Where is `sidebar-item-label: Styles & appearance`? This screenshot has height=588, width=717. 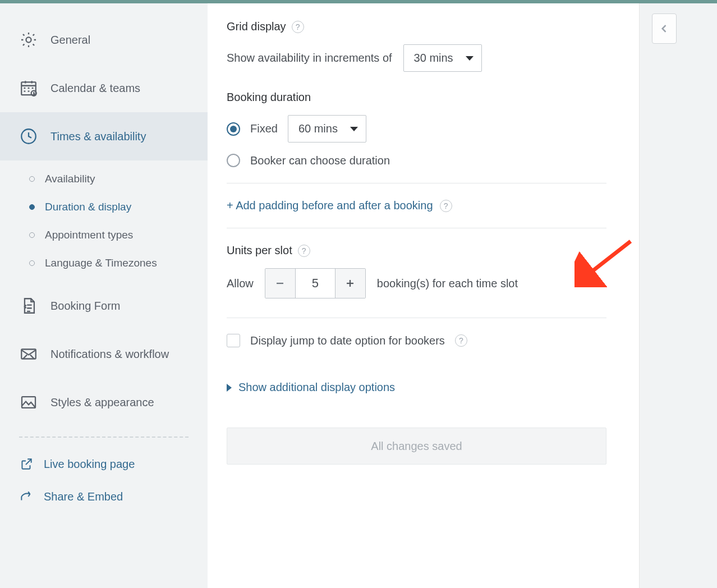
sidebar-item-label: Styles & appearance is located at coordinates (102, 403).